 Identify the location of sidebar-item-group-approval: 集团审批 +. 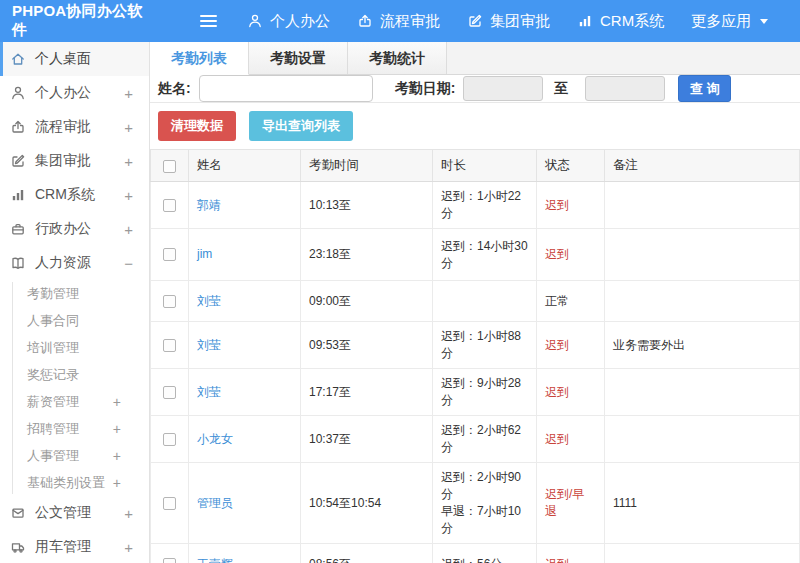
(74, 161).